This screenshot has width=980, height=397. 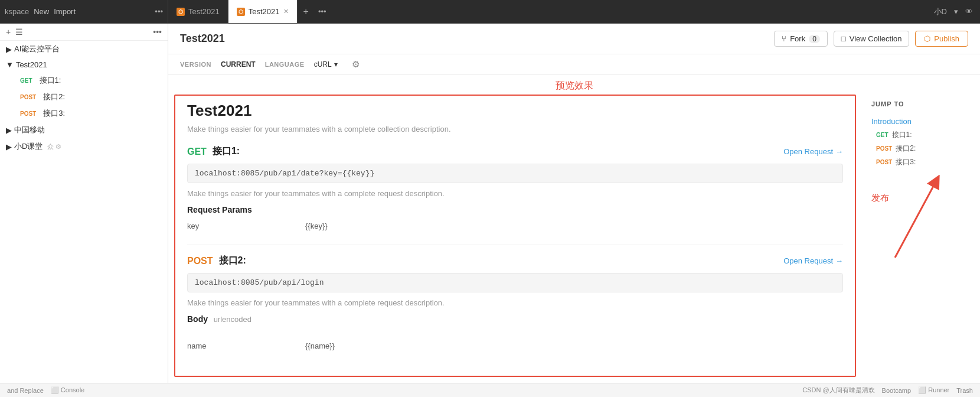 I want to click on api1-desc: Make things easier for your teammates wi…, so click(x=515, y=194).